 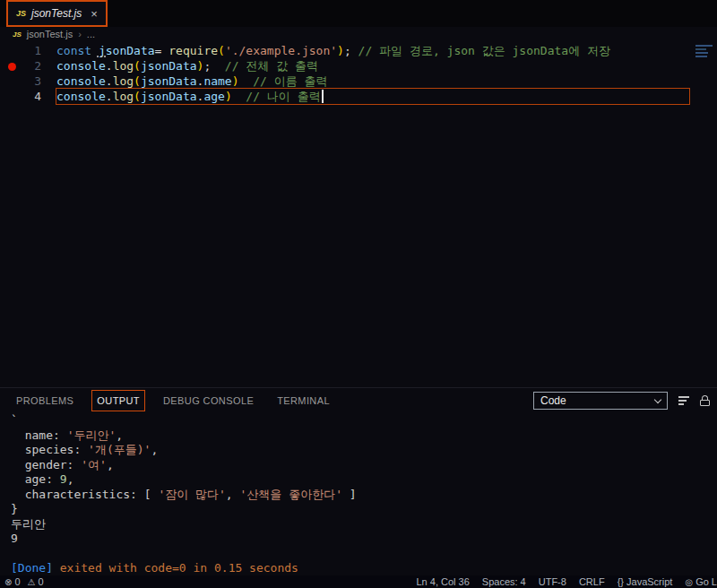 What do you see at coordinates (21, 97) in the screenshot?
I see `line-number: 4` at bounding box center [21, 97].